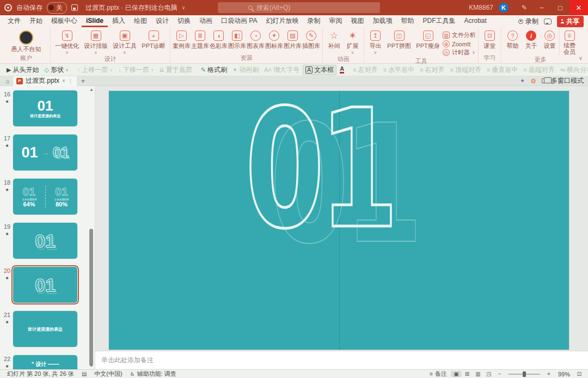  What do you see at coordinates (563, 81) in the screenshot?
I see `multi-window-button: 多窗口模式` at bounding box center [563, 81].